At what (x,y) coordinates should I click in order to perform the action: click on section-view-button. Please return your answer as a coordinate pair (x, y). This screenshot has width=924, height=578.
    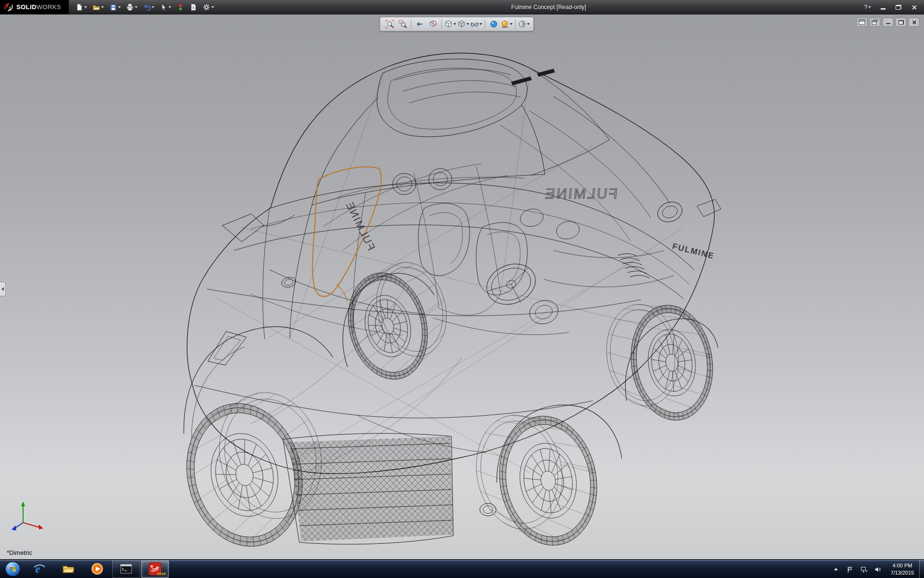
    Looking at the image, I should click on (433, 24).